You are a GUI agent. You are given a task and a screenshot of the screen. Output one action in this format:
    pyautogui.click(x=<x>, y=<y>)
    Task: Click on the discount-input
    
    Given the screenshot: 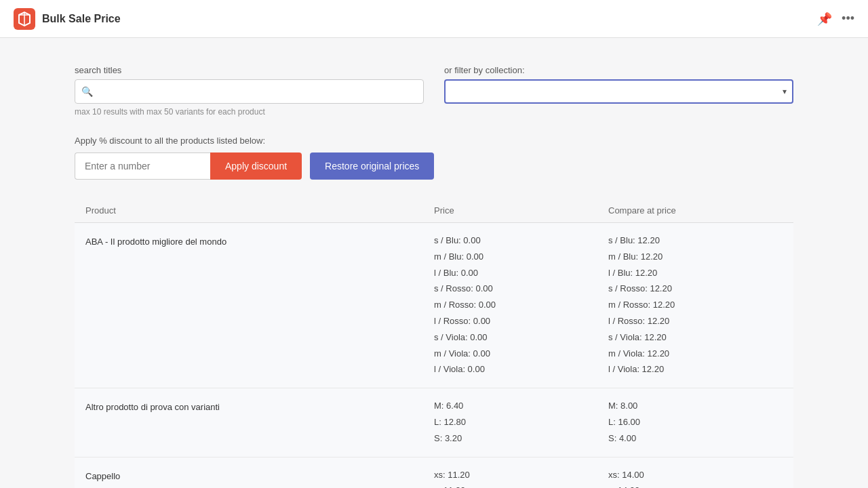 What is the action you would take?
    pyautogui.click(x=142, y=166)
    